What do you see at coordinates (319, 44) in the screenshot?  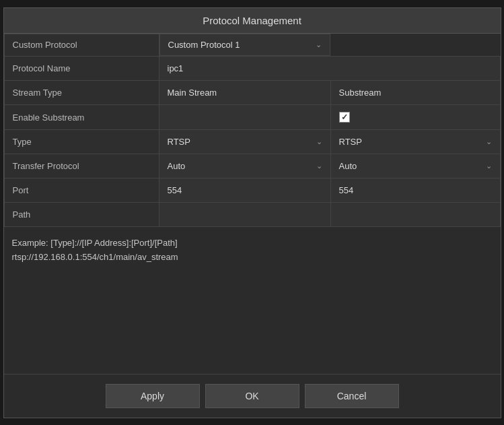 I see `custom-protocol-arrow-icon: ⌄` at bounding box center [319, 44].